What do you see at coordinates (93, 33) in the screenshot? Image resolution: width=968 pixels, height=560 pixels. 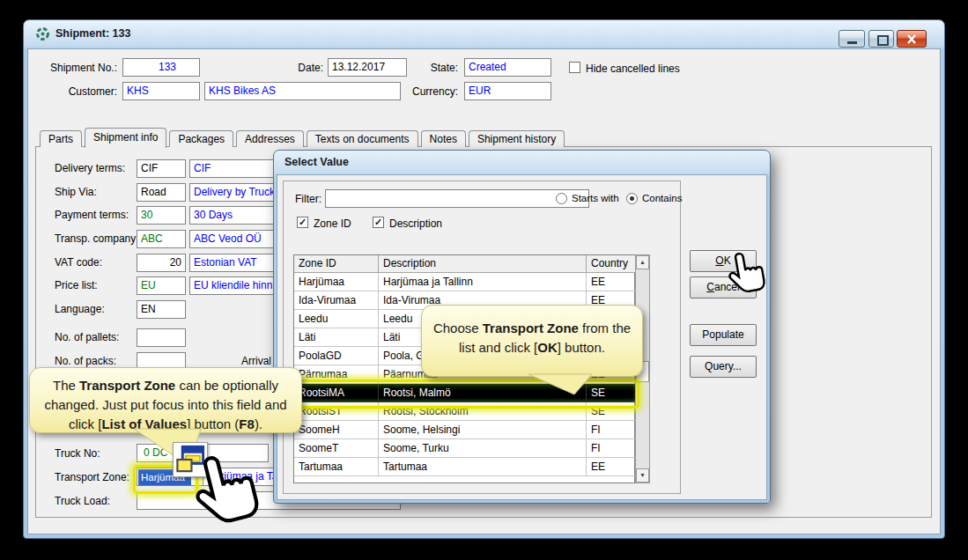 I see `window-title: Shipment: 133` at bounding box center [93, 33].